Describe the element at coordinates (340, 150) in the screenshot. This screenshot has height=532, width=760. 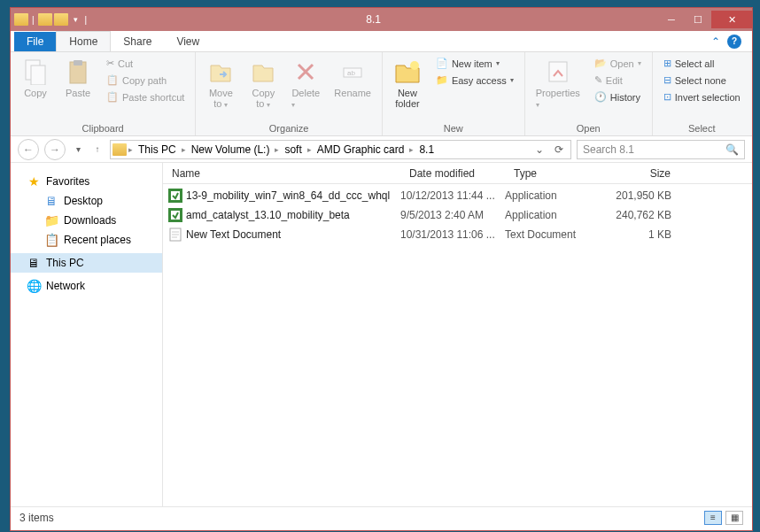
I see `address-bar: ▸ This PC ▸ New Volume (L:) ▸ soft ▸ AMD…` at that location.